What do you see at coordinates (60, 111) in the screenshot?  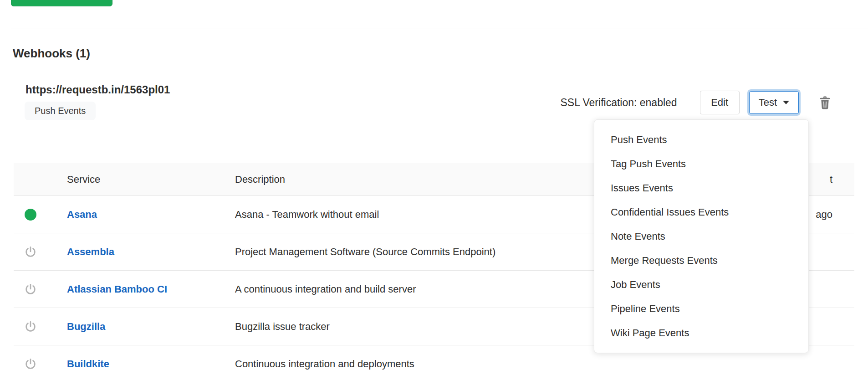 I see `webhook-trigger-badge: Push Events` at bounding box center [60, 111].